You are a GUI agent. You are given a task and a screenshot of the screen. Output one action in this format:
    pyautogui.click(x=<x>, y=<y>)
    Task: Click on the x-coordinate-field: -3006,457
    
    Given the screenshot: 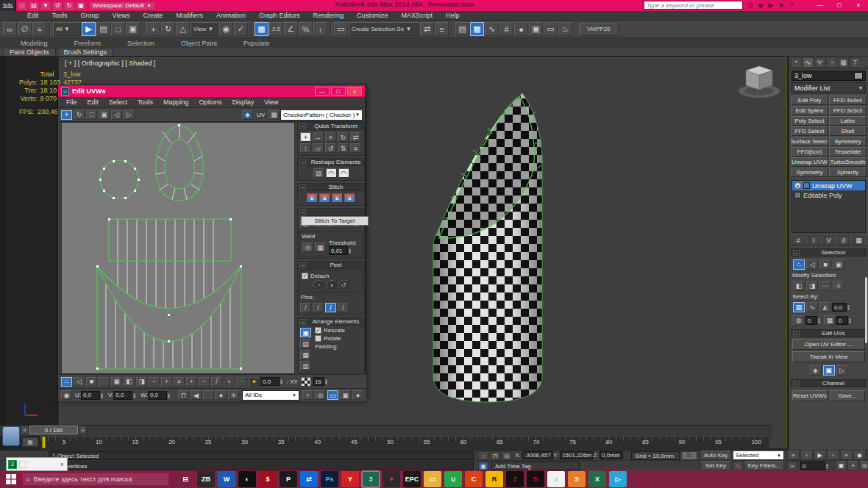 What is the action you would take?
    pyautogui.click(x=538, y=456)
    